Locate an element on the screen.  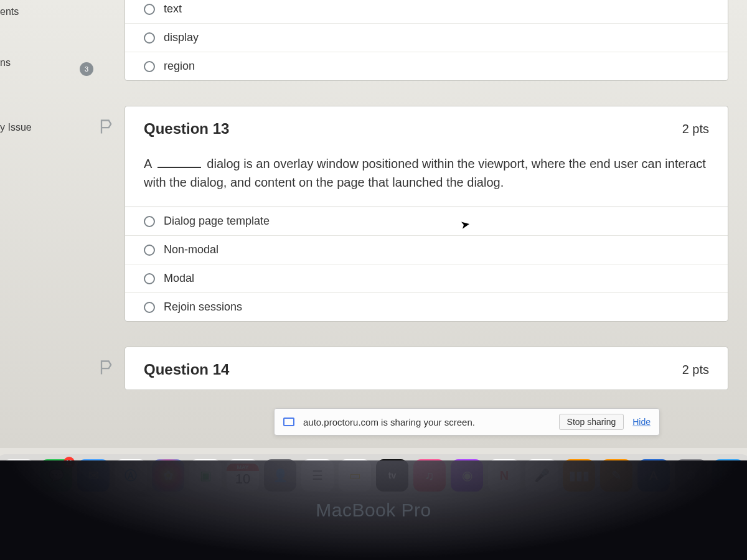
sidebar-item-label: ns is located at coordinates (5, 62).